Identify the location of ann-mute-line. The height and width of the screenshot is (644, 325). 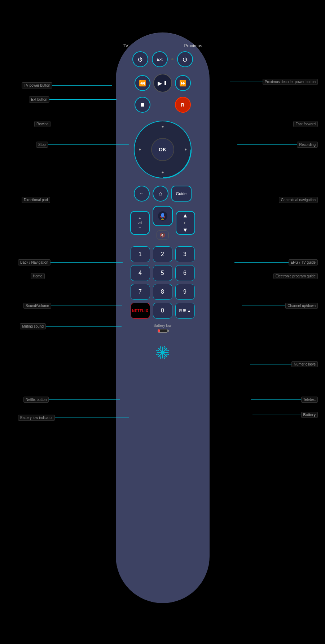
(84, 327).